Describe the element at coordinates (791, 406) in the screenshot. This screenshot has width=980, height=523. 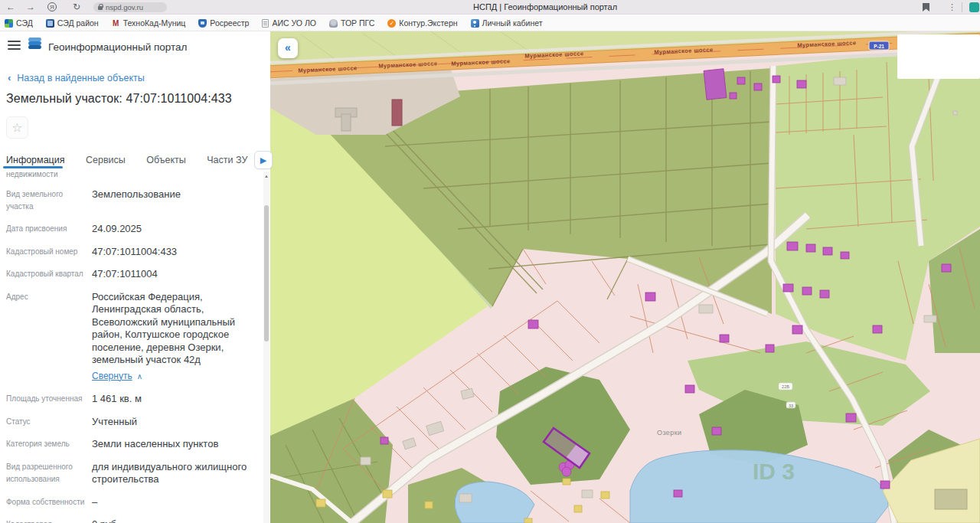
I see `svg-text: 33` at that location.